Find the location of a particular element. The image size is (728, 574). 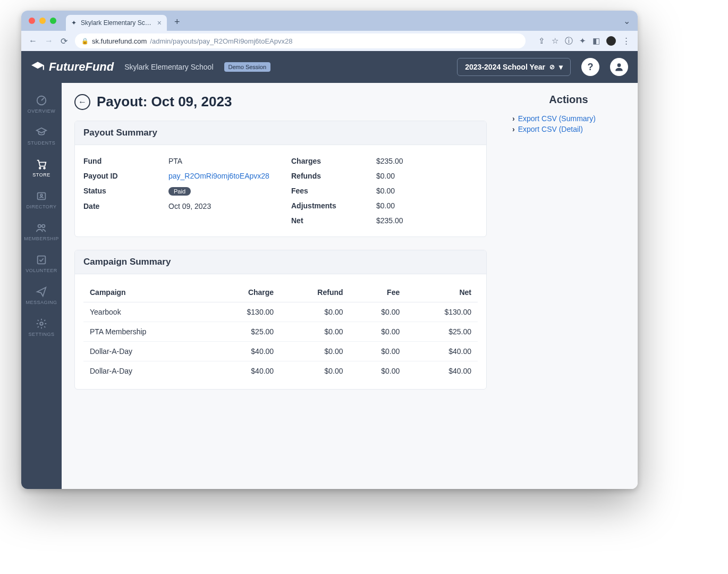

sidebar-item-settings: SETTINGS is located at coordinates (41, 327).